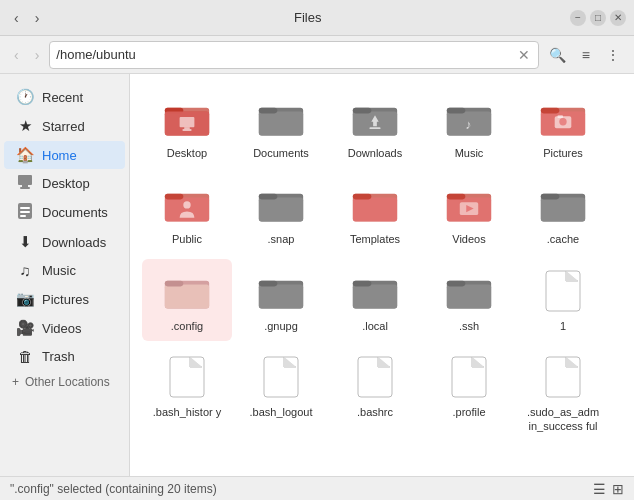 Image resolution: width=634 pixels, height=500 pixels. Describe the element at coordinates (25, 155) in the screenshot. I see `home-icon: 🏠` at that location.